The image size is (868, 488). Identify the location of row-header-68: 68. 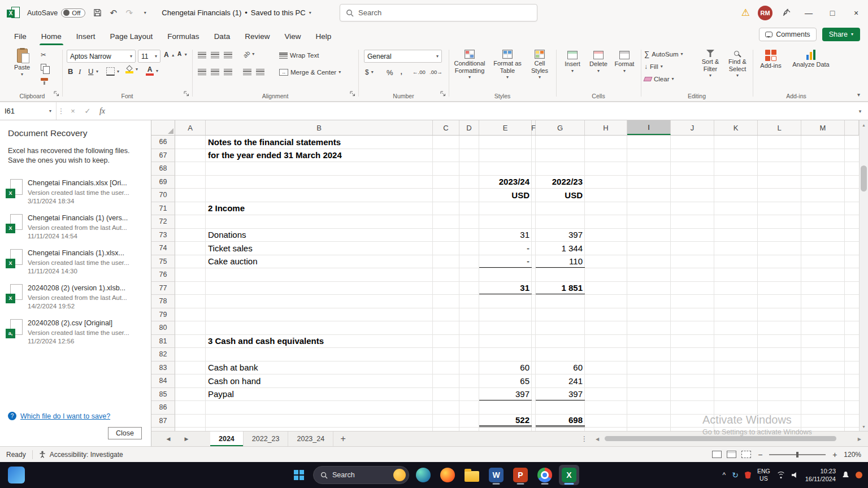
(163, 169).